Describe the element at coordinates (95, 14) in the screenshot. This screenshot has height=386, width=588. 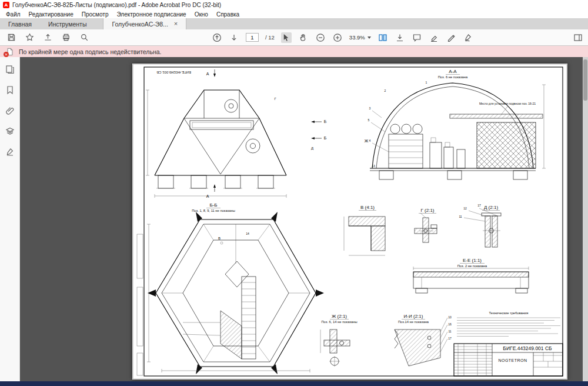
I see `menu-view: Просмотр` at that location.